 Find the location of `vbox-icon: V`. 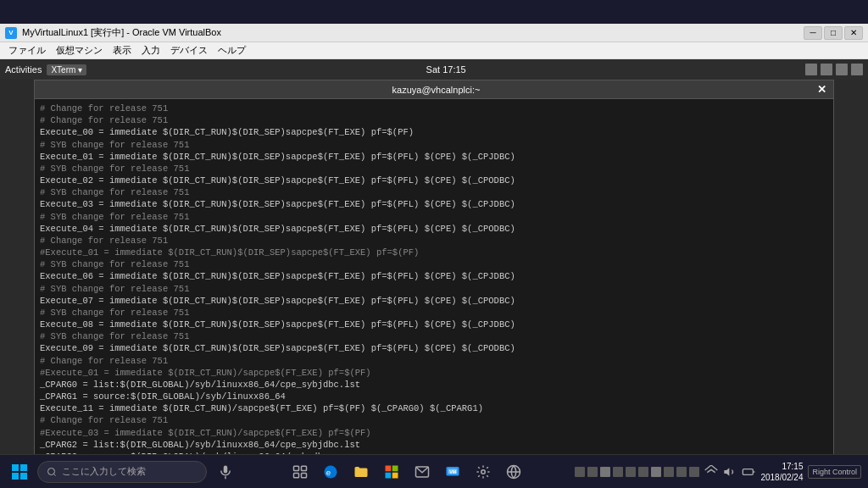

vbox-icon: V is located at coordinates (11, 33).